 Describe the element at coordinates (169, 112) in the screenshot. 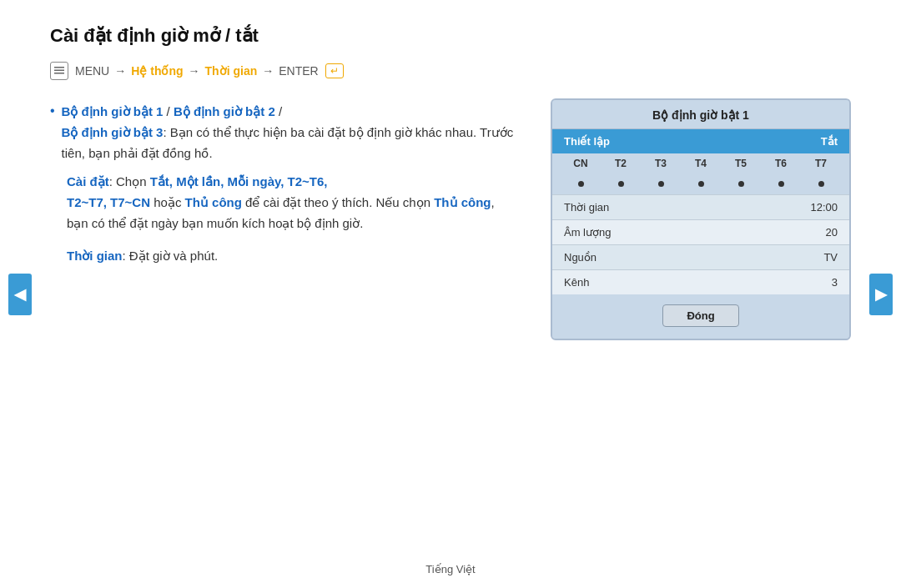

I see `separator1: /` at that location.